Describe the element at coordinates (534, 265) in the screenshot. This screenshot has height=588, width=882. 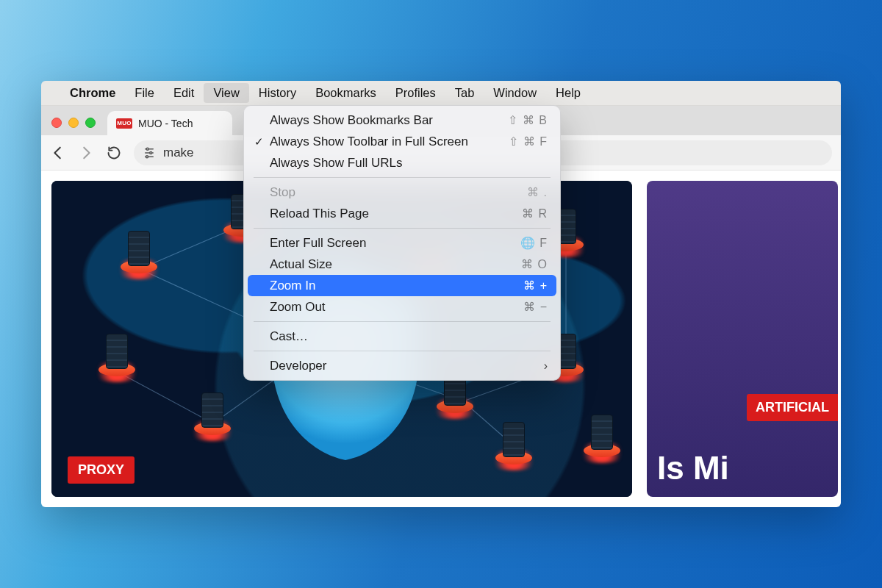
I see `menu-item-shortcut: ⌘ O` at that location.